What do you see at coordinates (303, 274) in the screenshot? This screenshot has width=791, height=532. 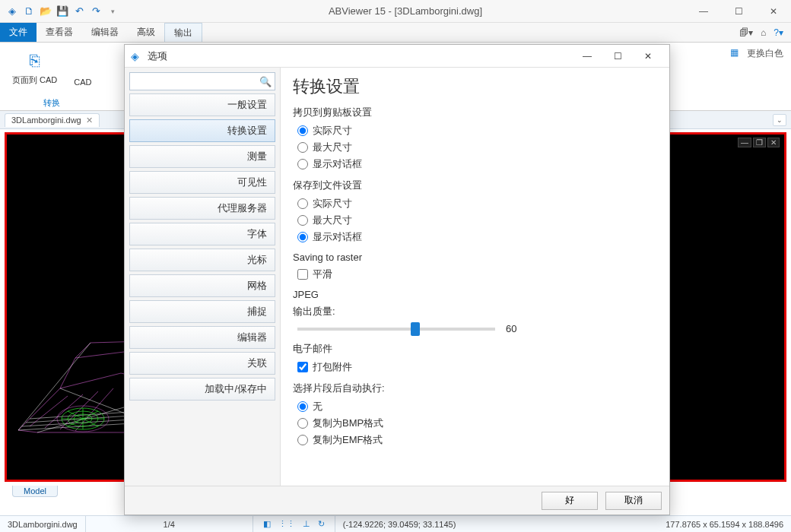 I see `raster-smooth-checkbox` at bounding box center [303, 274].